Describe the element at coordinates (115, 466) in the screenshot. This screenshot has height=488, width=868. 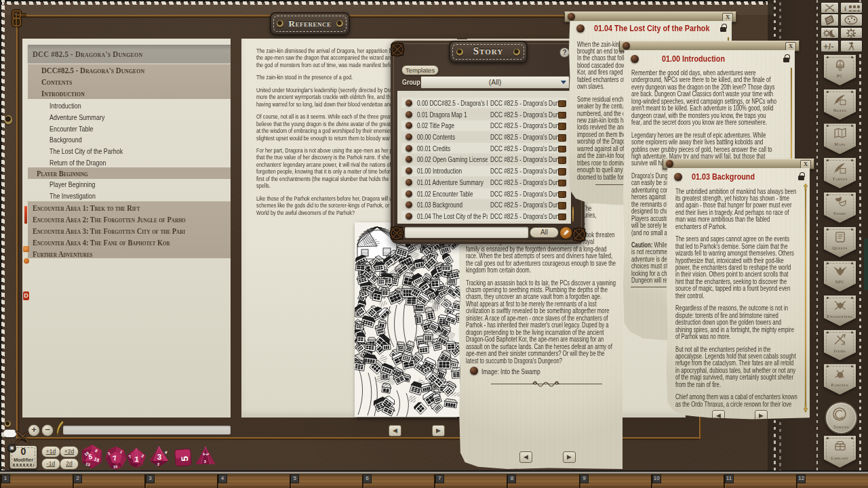
I see `svg-text: 10` at that location.